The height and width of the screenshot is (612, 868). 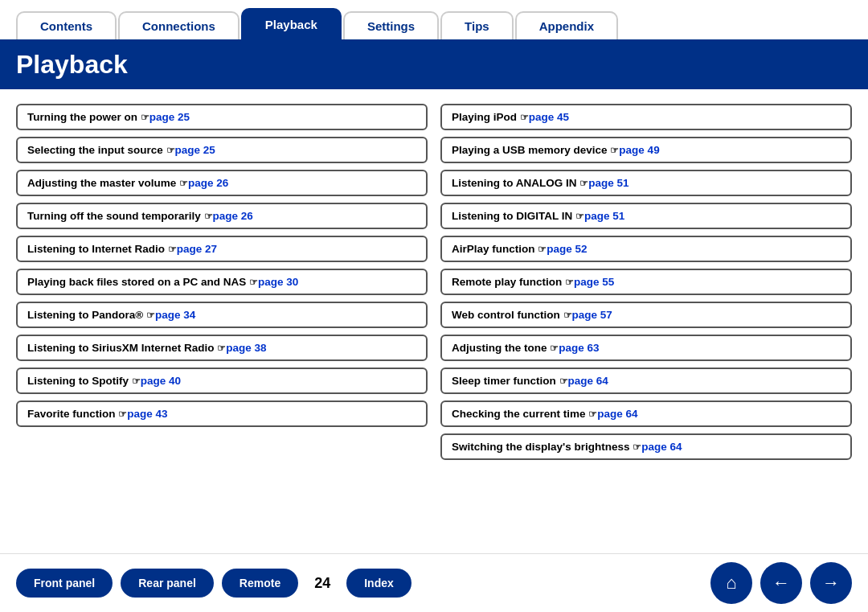 What do you see at coordinates (434, 64) in the screenshot?
I see `page-title: Playback` at bounding box center [434, 64].